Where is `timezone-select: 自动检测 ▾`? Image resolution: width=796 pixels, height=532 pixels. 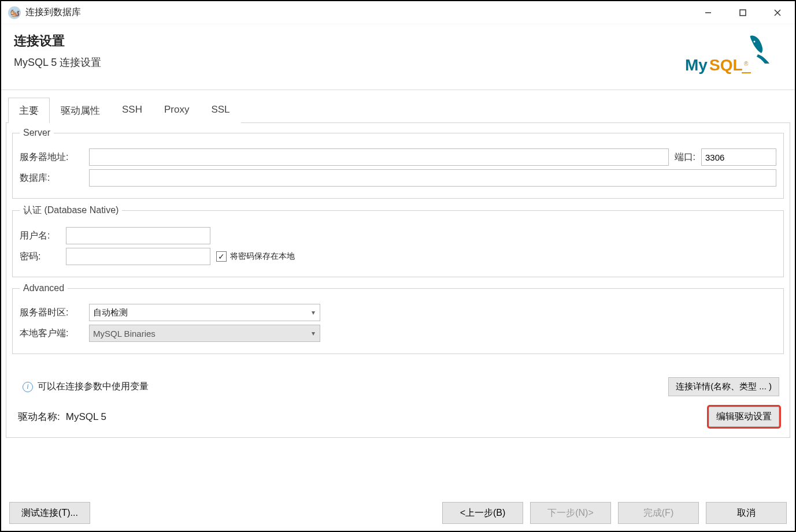 timezone-select: 自动检测 ▾ is located at coordinates (205, 312).